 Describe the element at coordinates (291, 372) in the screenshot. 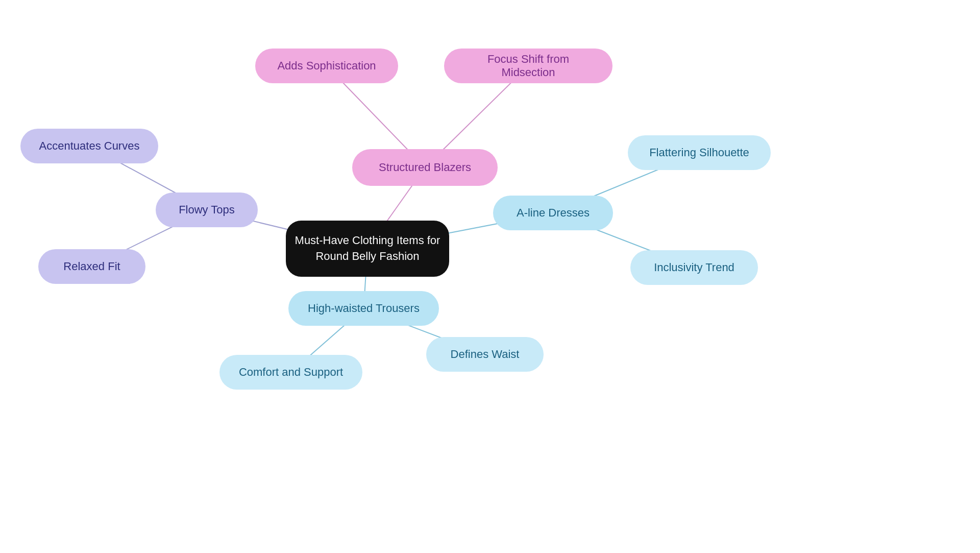

I see `node-comfort-support: Comfort and Support` at that location.